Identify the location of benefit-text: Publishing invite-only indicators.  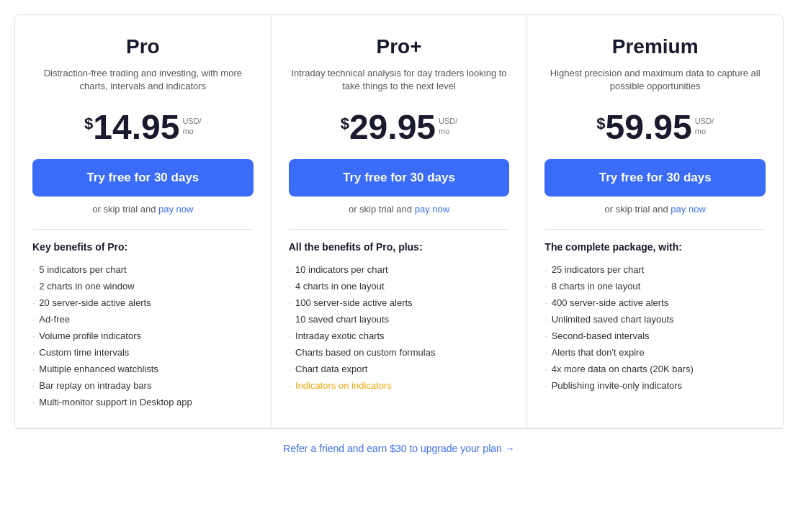
(617, 386).